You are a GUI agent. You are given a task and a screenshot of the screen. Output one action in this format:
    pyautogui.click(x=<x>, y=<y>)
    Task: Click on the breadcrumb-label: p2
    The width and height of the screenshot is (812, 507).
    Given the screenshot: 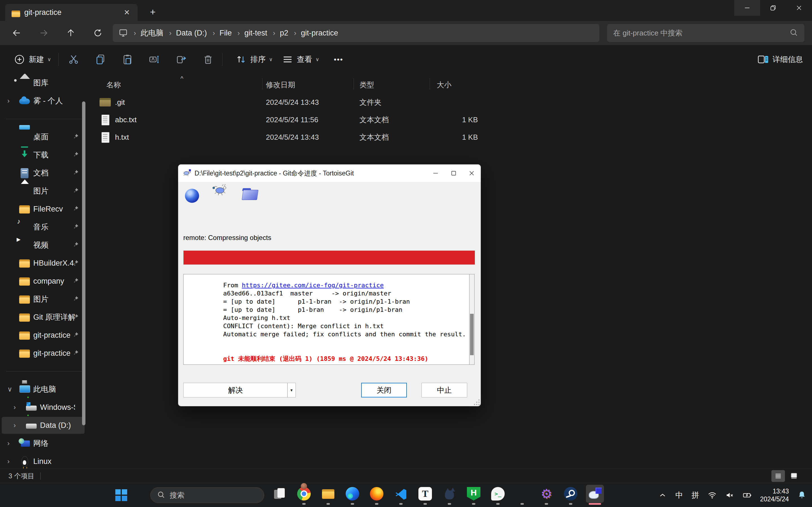 What is the action you would take?
    pyautogui.click(x=284, y=33)
    